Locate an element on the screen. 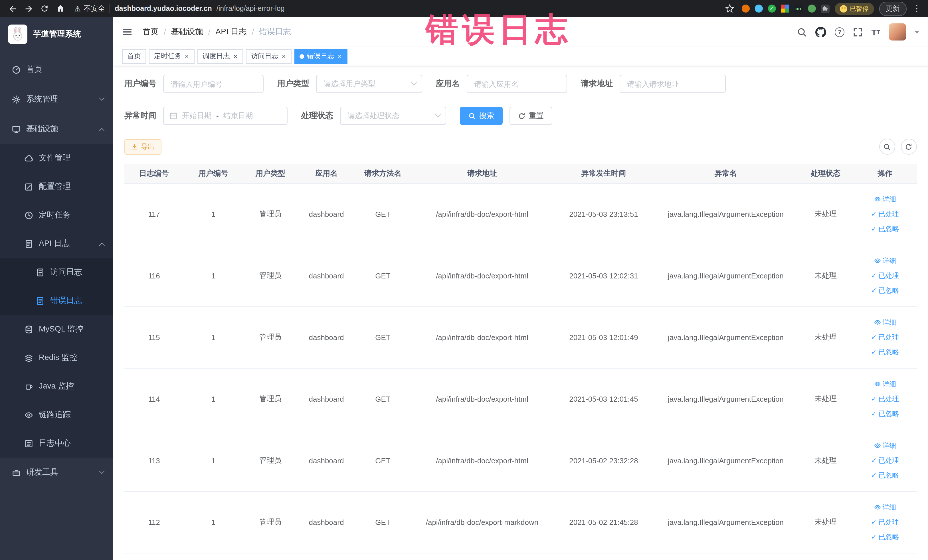 The width and height of the screenshot is (928, 560). bookmark-star-icon is located at coordinates (730, 9).